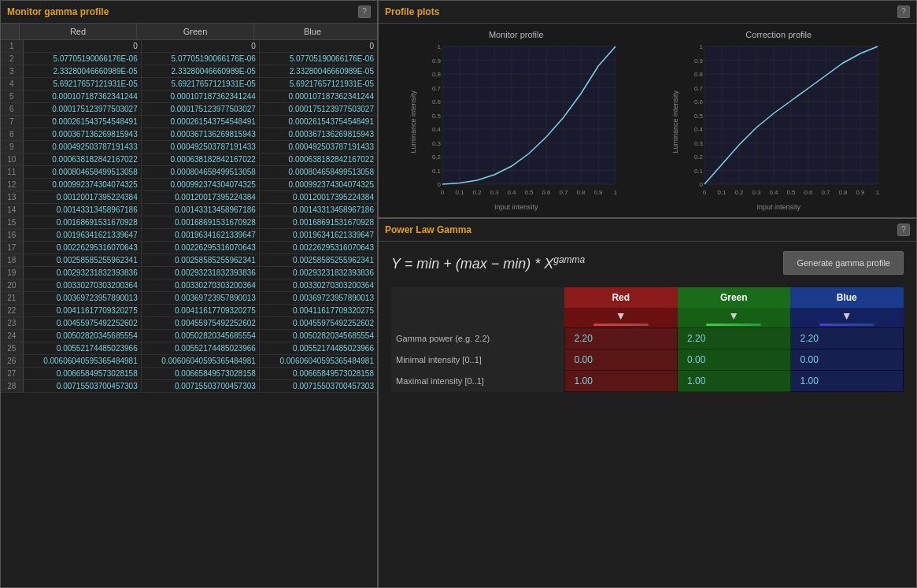 The image size is (917, 588). I want to click on cell-red: 0.00293231832393836, so click(82, 273).